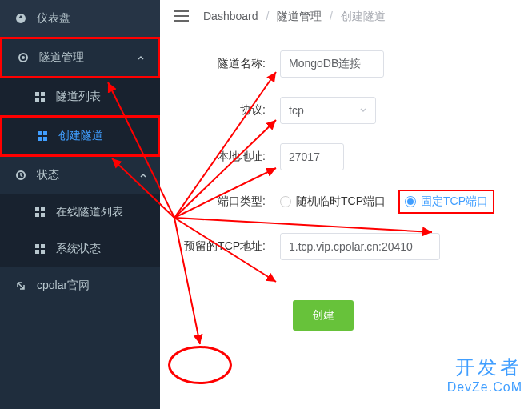  What do you see at coordinates (299, 16) in the screenshot?
I see `breadcrumb-item: 隧道管理` at bounding box center [299, 16].